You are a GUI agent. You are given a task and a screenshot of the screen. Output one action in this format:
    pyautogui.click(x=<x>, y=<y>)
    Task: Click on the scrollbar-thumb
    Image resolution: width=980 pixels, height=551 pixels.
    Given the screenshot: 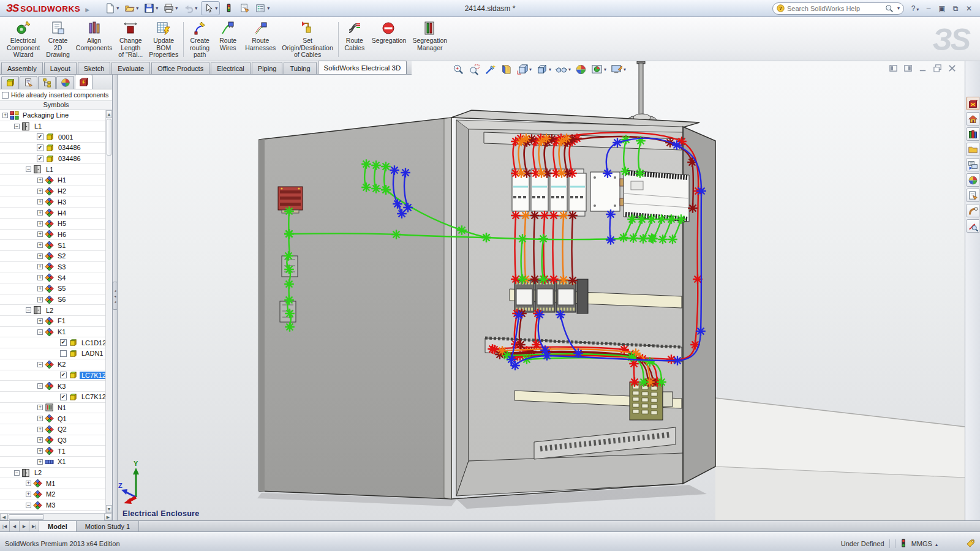 What is the action you would take?
    pyautogui.click(x=109, y=137)
    